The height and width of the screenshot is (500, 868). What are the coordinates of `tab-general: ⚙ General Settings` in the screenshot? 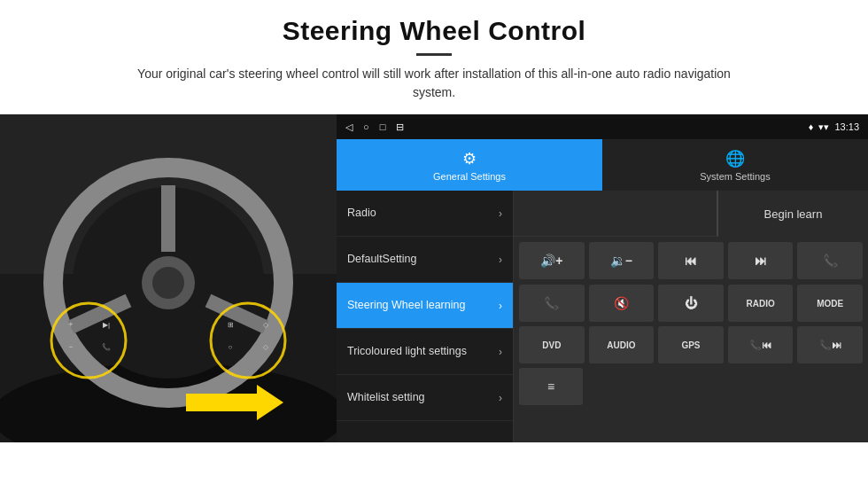 It's located at (469, 165).